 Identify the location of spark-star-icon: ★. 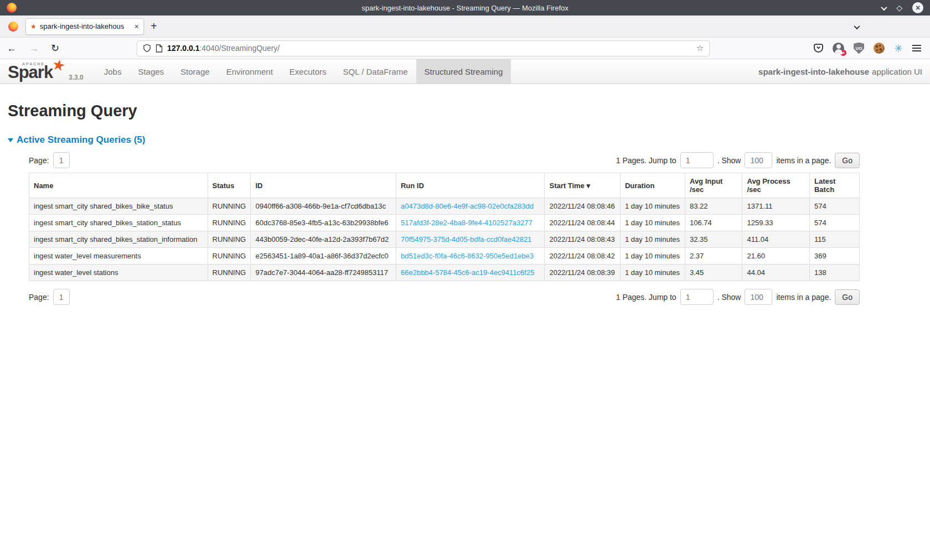
(59, 65).